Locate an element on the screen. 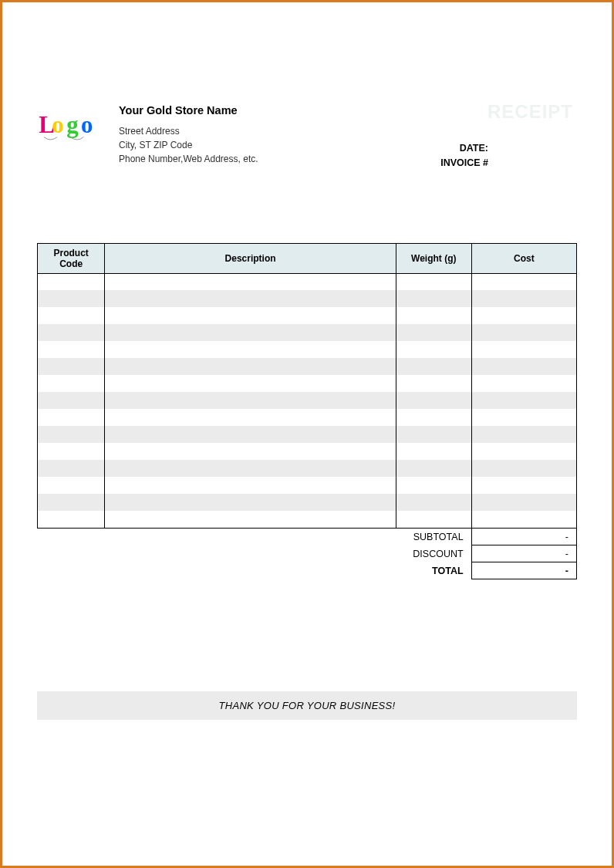 The width and height of the screenshot is (614, 868). contact-line: Phone Number,Web Address, etc. is located at coordinates (348, 159).